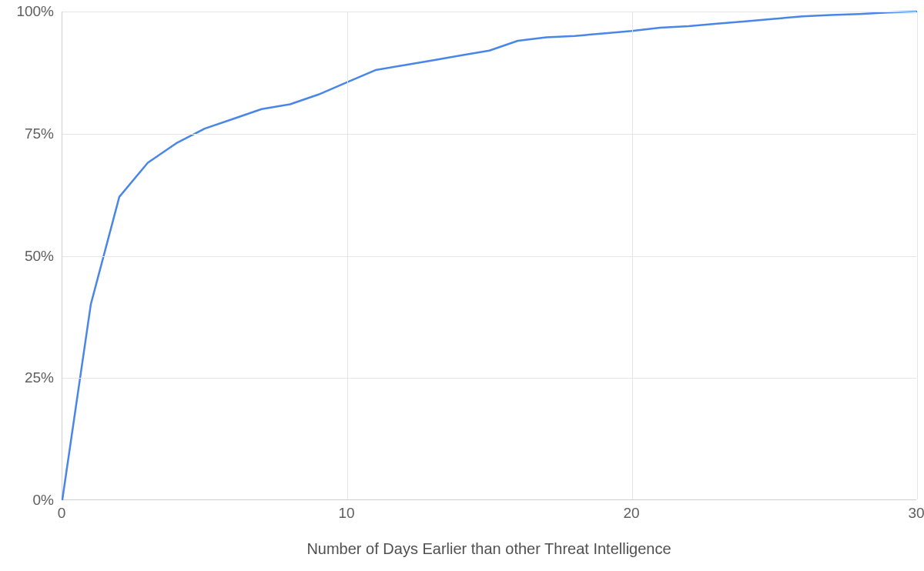 This screenshot has width=924, height=571. Describe the element at coordinates (631, 513) in the screenshot. I see `x-tick-label: 20` at that location.